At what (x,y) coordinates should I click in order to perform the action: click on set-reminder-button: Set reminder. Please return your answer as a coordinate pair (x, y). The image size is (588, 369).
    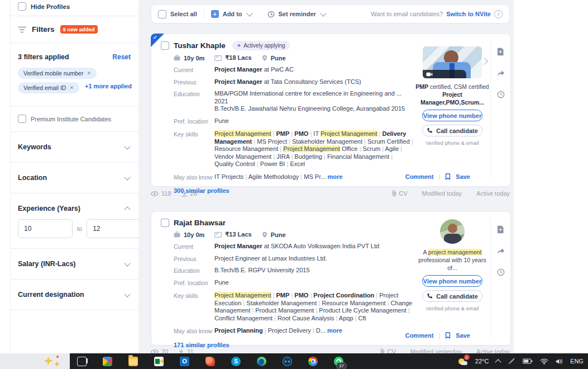
    Looking at the image, I should click on (297, 15).